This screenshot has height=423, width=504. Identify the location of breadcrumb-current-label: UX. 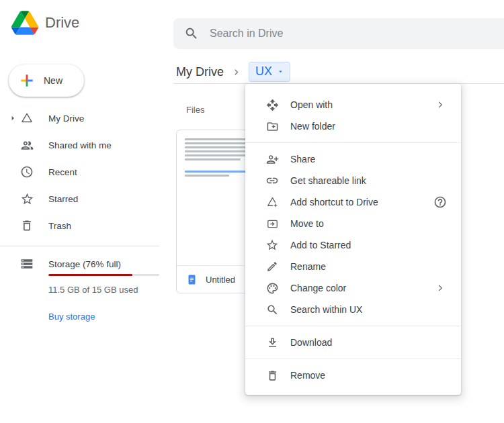
(263, 71).